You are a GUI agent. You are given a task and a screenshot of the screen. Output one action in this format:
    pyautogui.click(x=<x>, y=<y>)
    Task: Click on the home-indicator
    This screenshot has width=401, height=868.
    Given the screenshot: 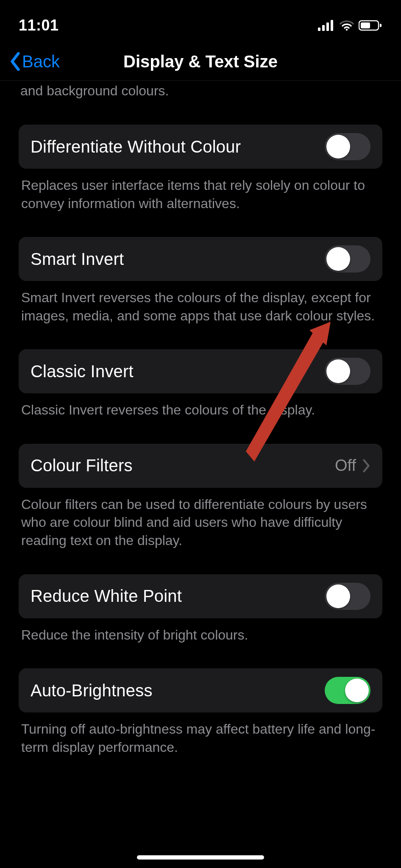 What is the action you would take?
    pyautogui.click(x=200, y=857)
    